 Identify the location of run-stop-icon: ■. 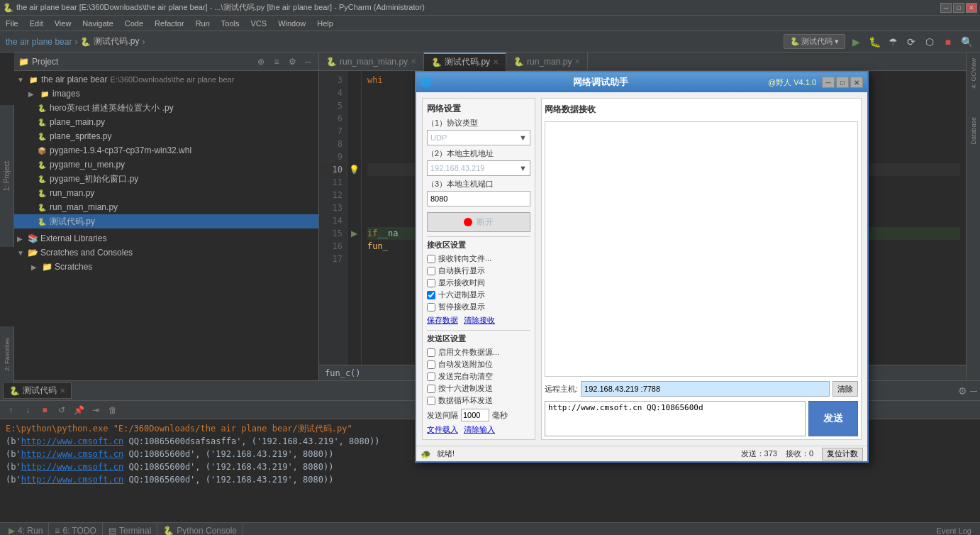
(45, 410).